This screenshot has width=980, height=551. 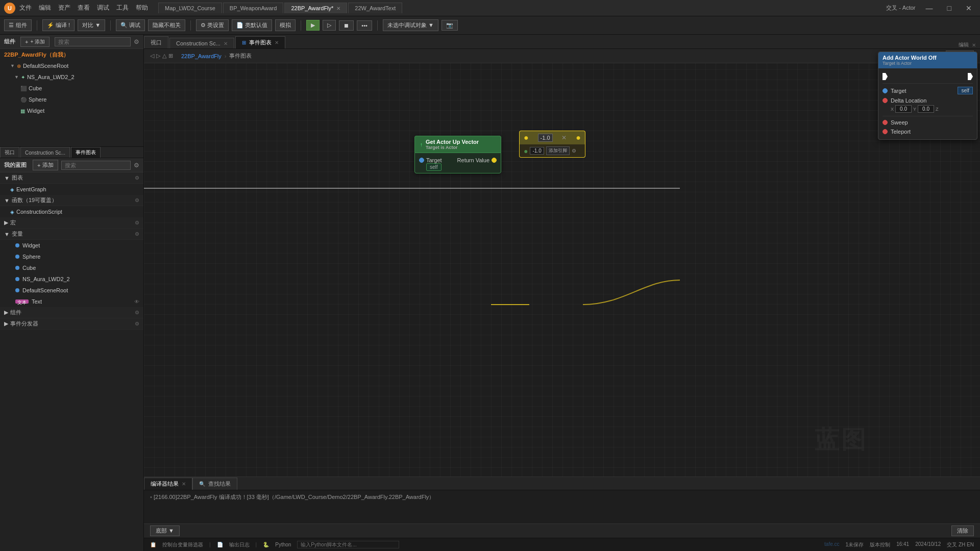 I want to click on toolbar-compile: ⚡ 编译 !, so click(x=58, y=26).